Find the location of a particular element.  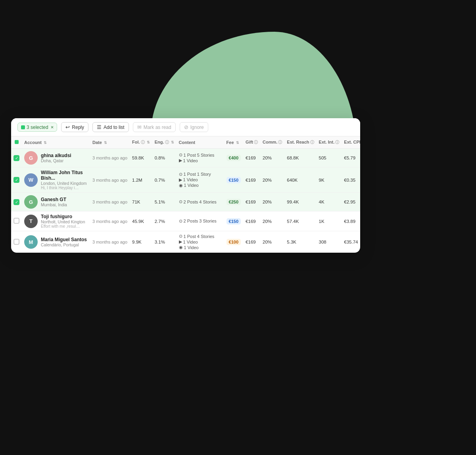

fee-badge: €250 is located at coordinates (234, 202).